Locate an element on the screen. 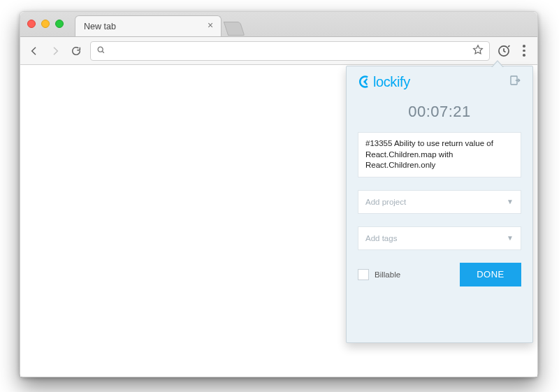 This screenshot has width=559, height=392. clockify-logo-icon is located at coordinates (365, 82).